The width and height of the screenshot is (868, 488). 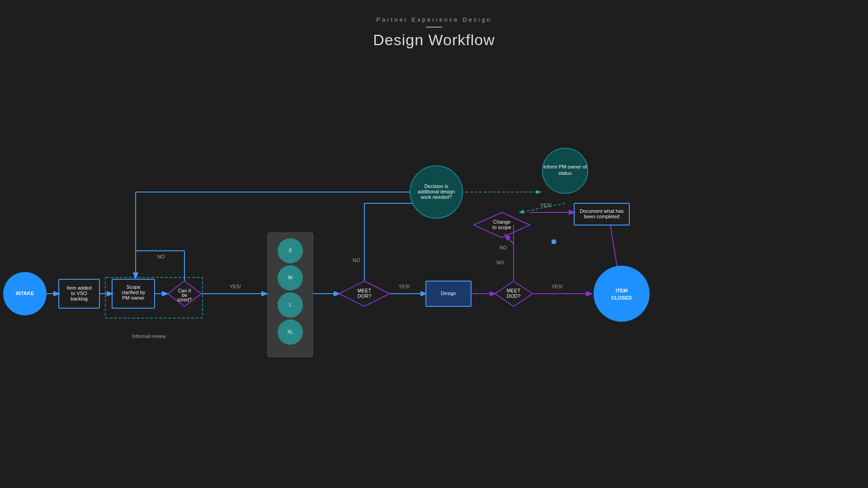 What do you see at coordinates (79, 299) in the screenshot?
I see `svg-text: backlog` at bounding box center [79, 299].